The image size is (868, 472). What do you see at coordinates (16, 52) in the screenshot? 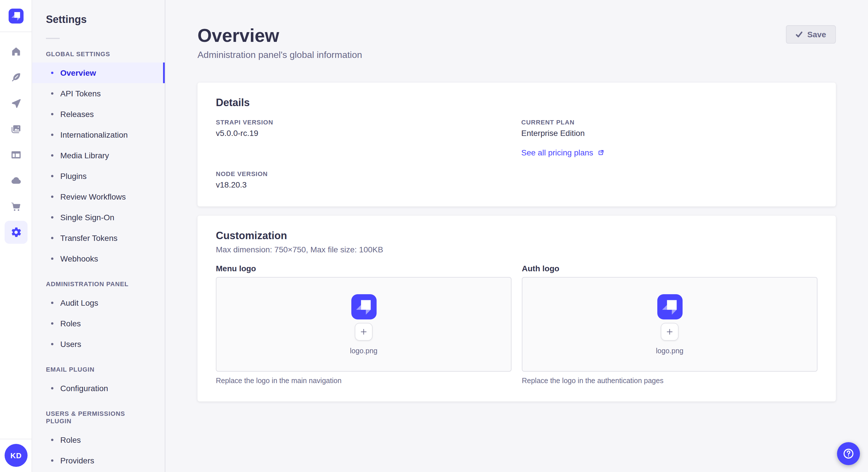
I see `home-nav-button` at bounding box center [16, 52].